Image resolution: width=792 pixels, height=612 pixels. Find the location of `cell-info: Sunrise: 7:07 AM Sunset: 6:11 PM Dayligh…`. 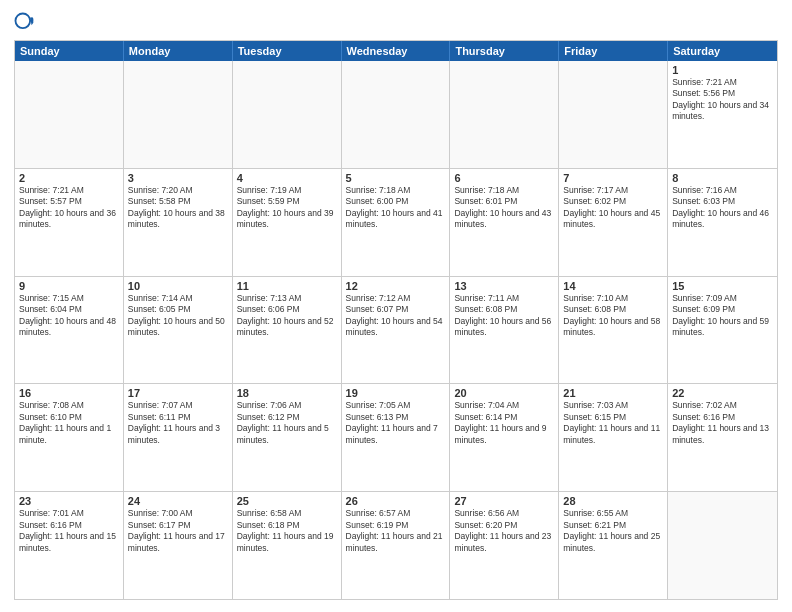

cell-info: Sunrise: 7:07 AM Sunset: 6:11 PM Dayligh… is located at coordinates (178, 423).